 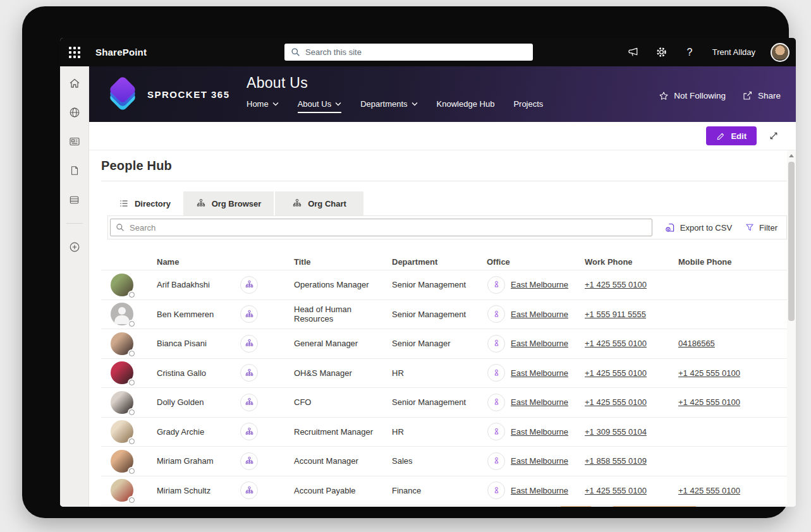 I want to click on work-phone-link: +1 858 555 0109, so click(x=616, y=461).